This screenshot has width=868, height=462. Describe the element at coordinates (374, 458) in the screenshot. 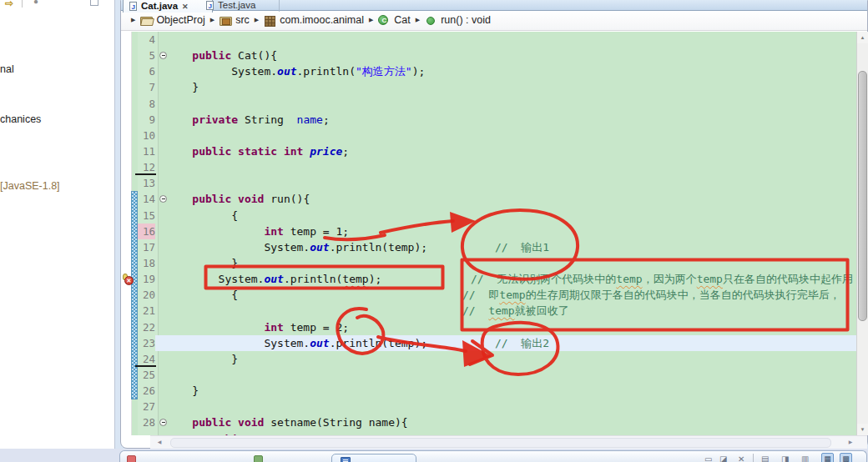

I see `tab-console` at that location.